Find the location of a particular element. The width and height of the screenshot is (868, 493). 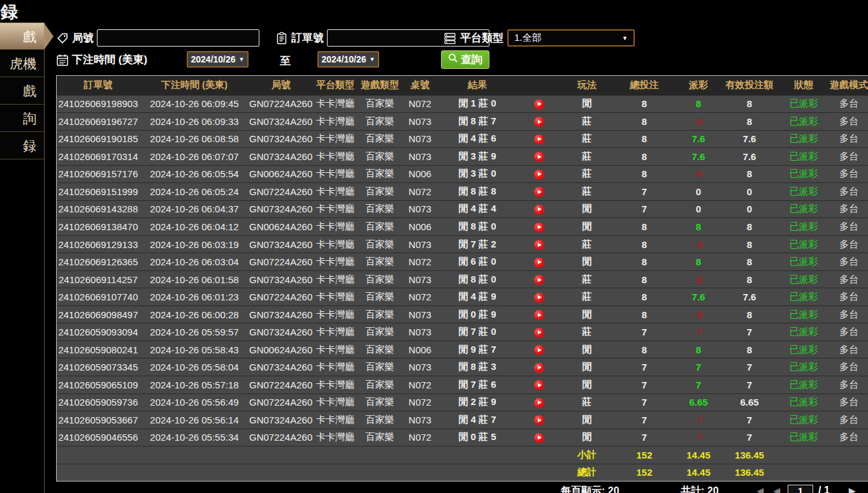

total-row-valid-bet: 136.45 is located at coordinates (749, 472).